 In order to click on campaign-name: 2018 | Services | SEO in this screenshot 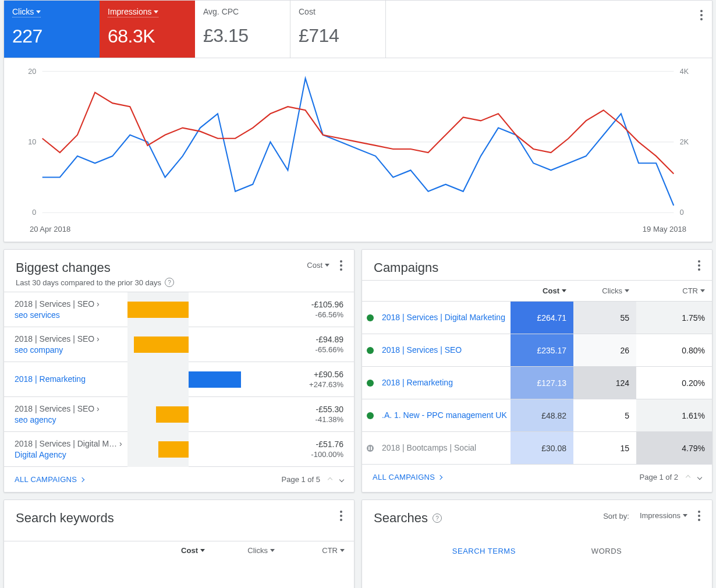, I will do `click(445, 350)`.